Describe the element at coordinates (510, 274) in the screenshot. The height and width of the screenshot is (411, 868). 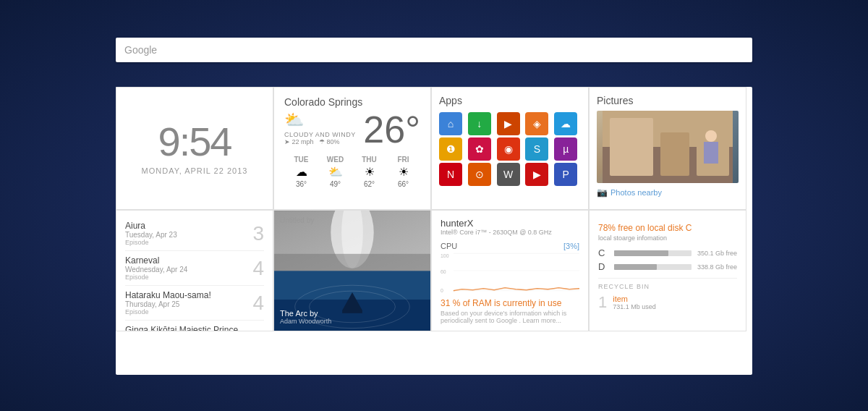
I see `cpu-graph: 100 60 0` at that location.